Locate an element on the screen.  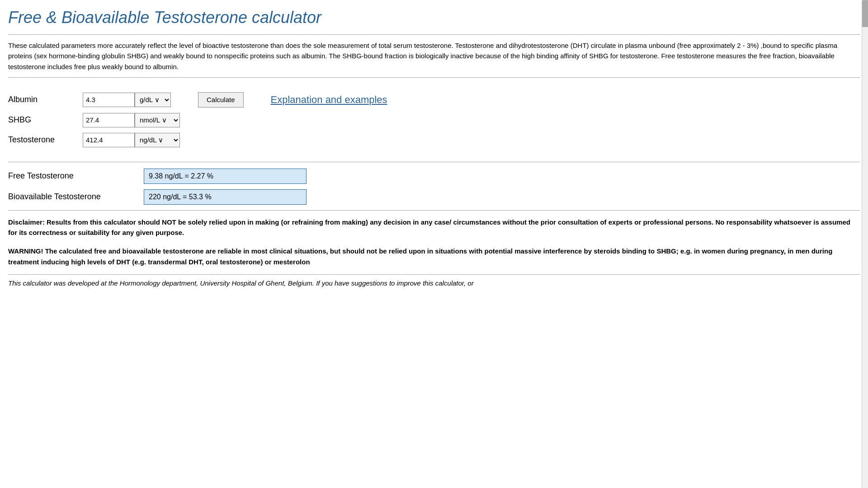
disclaimer-text: Disclaimer: Results from this calculator… is located at coordinates (433, 228).